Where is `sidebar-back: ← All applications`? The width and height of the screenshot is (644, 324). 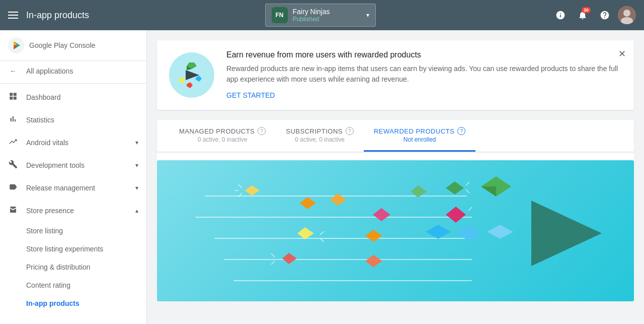 sidebar-back: ← All applications is located at coordinates (73, 71).